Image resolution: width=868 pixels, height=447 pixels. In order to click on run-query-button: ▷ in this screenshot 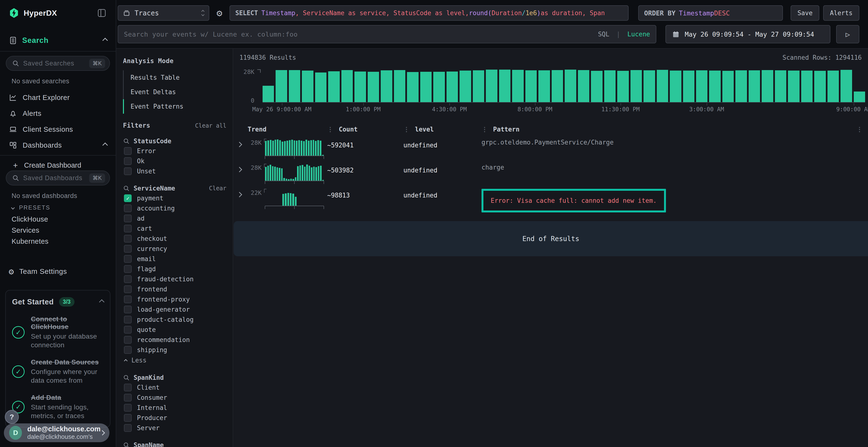, I will do `click(848, 34)`.